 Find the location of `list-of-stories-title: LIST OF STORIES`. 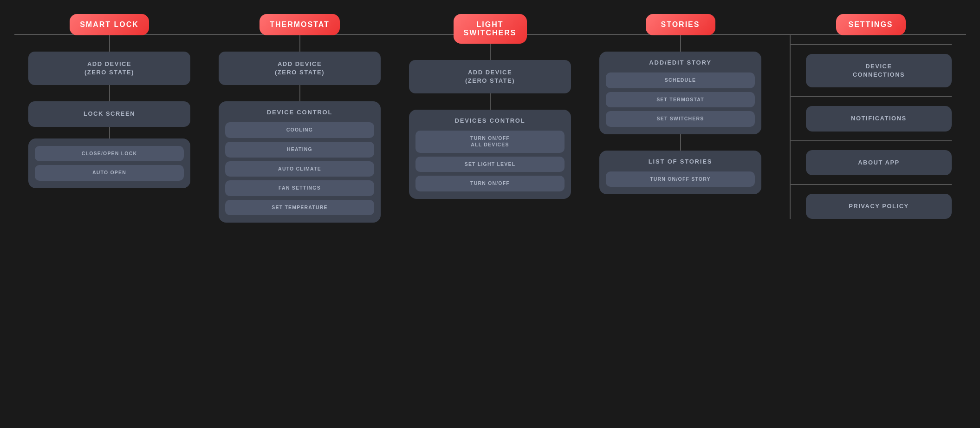

list-of-stories-title: LIST OF STORIES is located at coordinates (681, 162).